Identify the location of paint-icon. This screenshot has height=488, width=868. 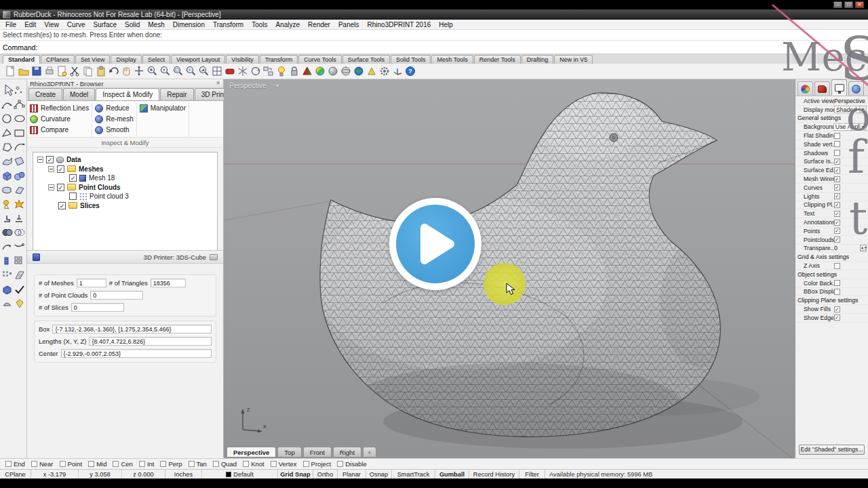
(7, 205).